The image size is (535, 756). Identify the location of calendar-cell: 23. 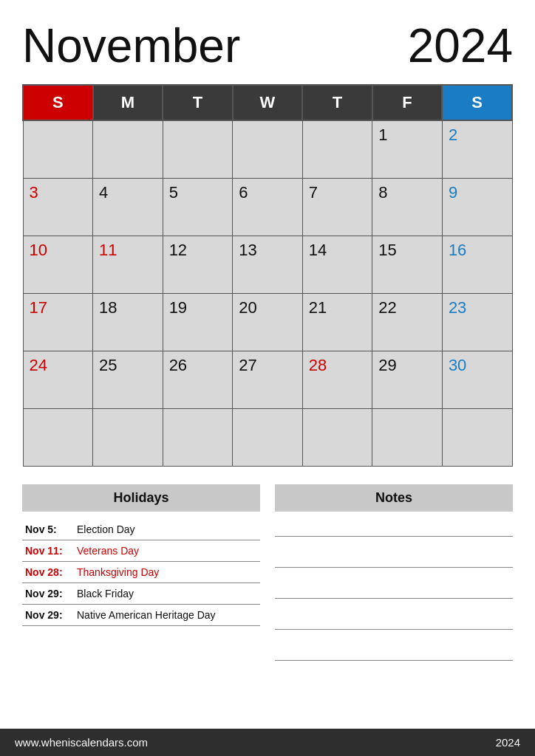
(477, 322).